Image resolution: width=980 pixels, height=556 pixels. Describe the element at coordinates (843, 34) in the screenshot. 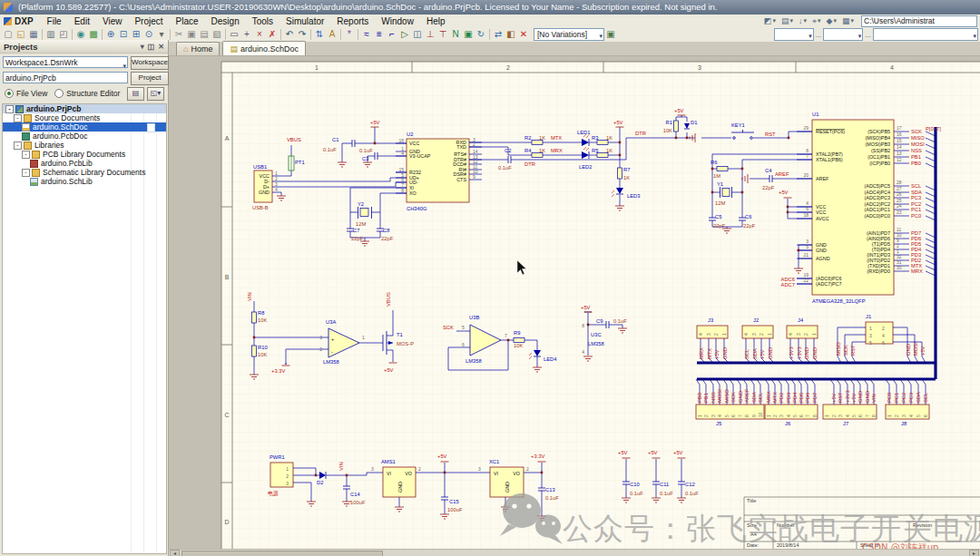

I see `grid-combo-2: ▾` at that location.